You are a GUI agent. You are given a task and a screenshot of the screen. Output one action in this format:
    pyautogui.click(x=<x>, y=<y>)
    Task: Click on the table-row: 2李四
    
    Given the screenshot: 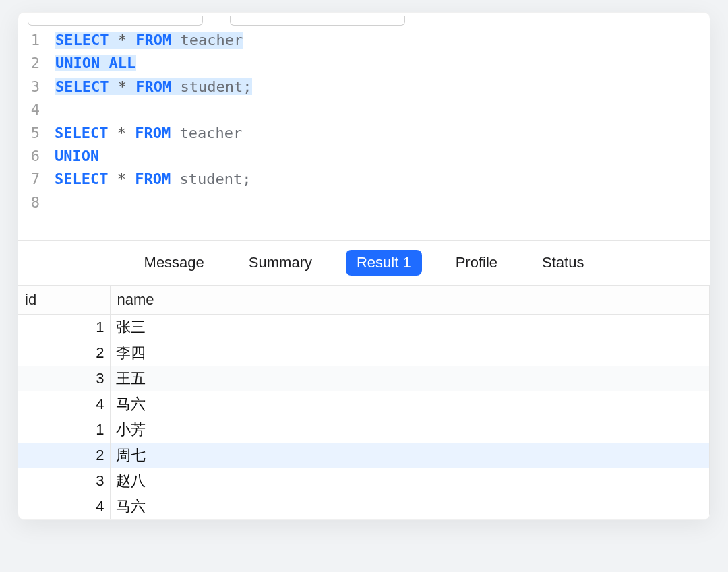 What is the action you would take?
    pyautogui.click(x=364, y=353)
    